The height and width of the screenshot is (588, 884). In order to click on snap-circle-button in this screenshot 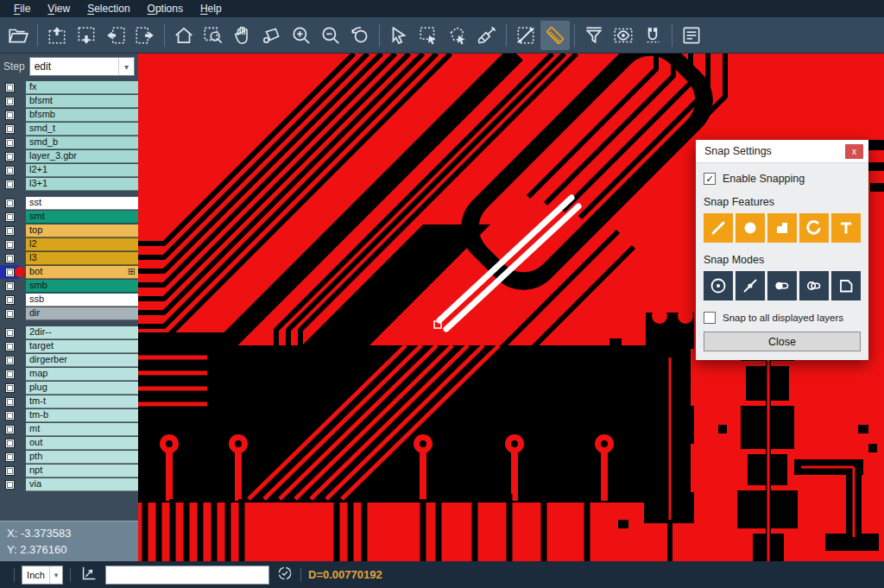, I will do `click(750, 228)`.